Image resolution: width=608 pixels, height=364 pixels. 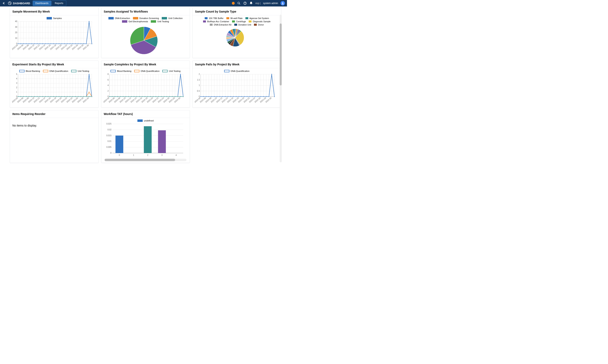 What do you see at coordinates (144, 89) in the screenshot?
I see `chart-completes: 024682024.042024.062024.082024.102024.12…` at bounding box center [144, 89].